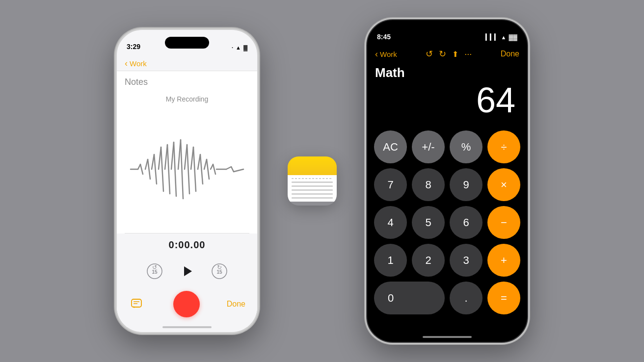 This screenshot has width=644, height=362. Describe the element at coordinates (456, 54) in the screenshot. I see `share-icon: ⬆` at that location.